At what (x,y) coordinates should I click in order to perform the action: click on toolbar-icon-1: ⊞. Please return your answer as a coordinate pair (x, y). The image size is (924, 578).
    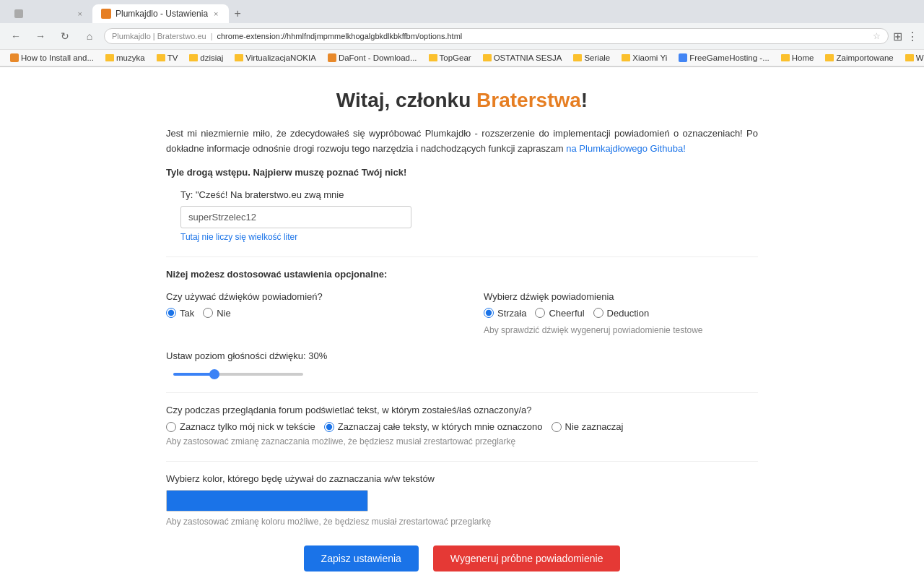
    Looking at the image, I should click on (898, 36).